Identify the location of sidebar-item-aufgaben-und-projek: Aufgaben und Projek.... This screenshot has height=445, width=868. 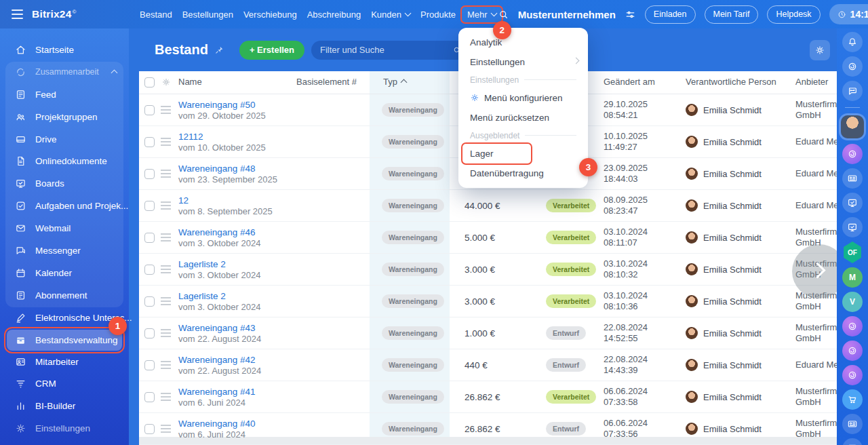
(64, 206).